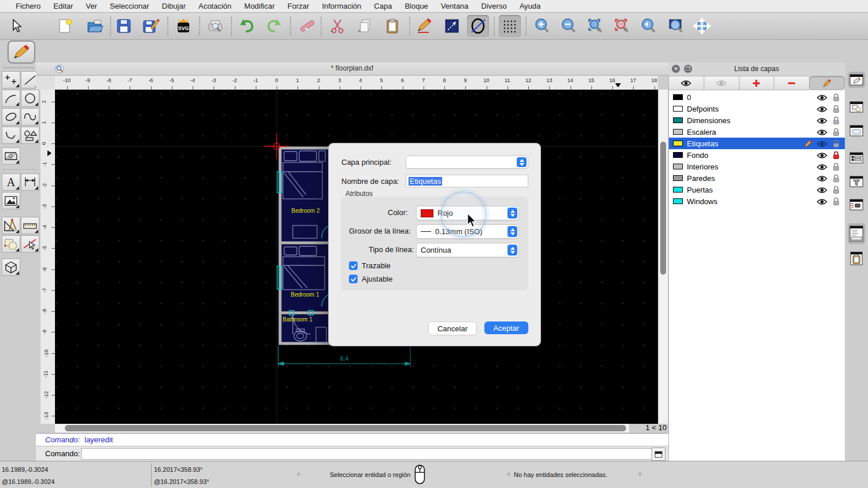  I want to click on undo-icon, so click(247, 26).